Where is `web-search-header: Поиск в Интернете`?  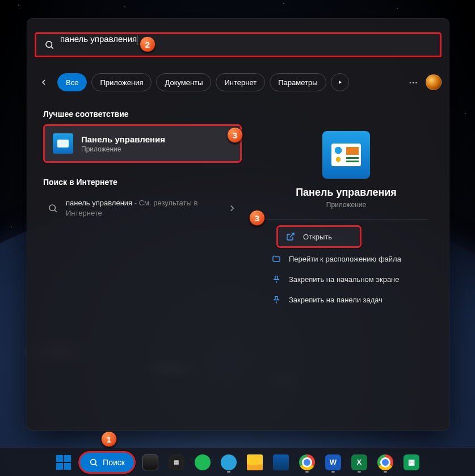
web-search-header: Поиск в Интернете is located at coordinates (142, 182).